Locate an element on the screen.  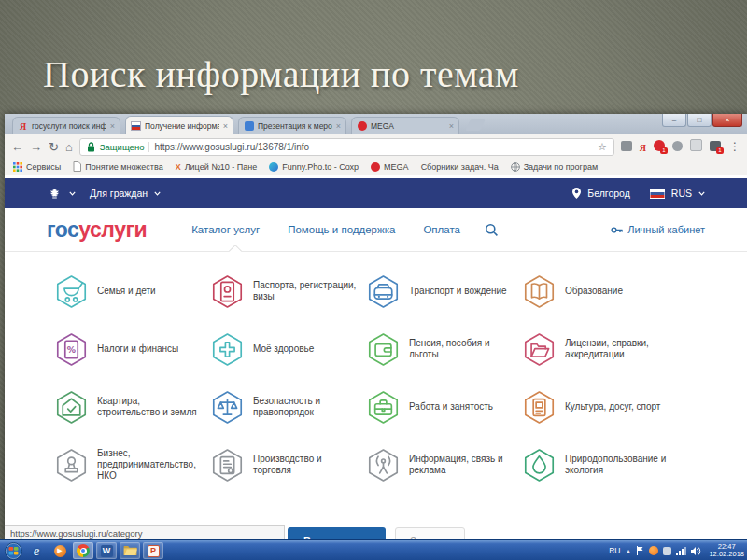
chevron-down-icon is located at coordinates (73, 194).